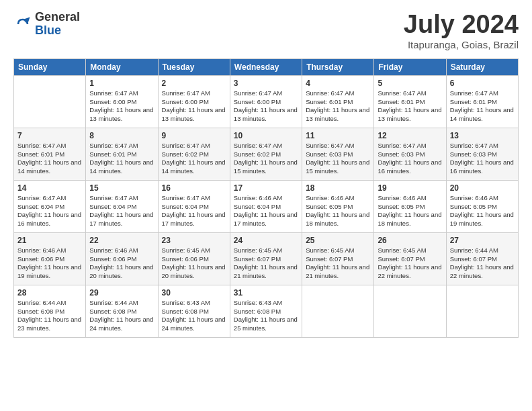 The width and height of the screenshot is (532, 411). Describe the element at coordinates (122, 101) in the screenshot. I see `calendar-cell: 1Sunrise: 6:47 AMSunset: 6:00 PMDaylight…` at that location.